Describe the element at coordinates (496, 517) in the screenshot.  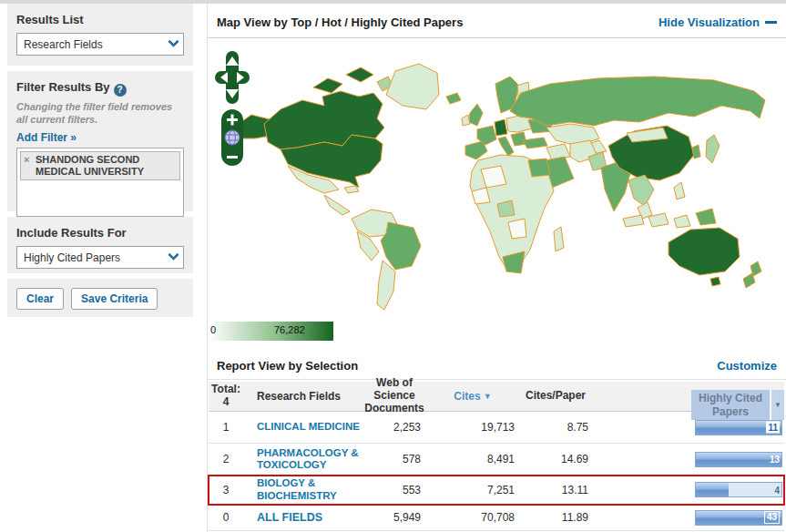
I see `table-row: 0 ALL FIELDS 5,949 70,708 11.89 43` at that location.